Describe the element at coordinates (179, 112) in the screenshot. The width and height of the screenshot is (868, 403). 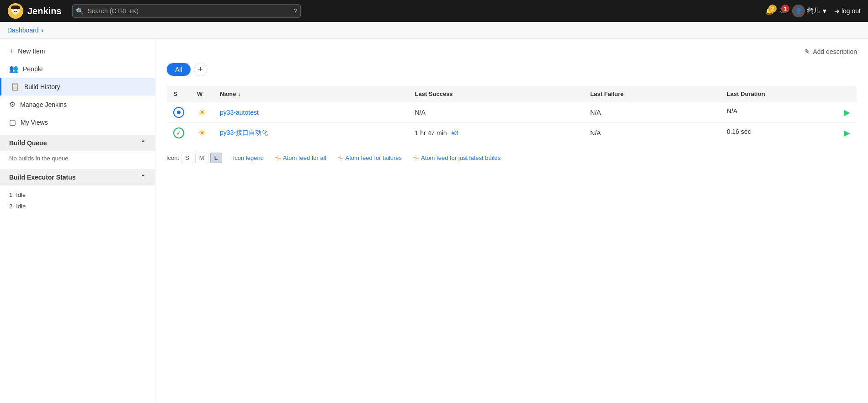
I see `job1-status-dot` at that location.